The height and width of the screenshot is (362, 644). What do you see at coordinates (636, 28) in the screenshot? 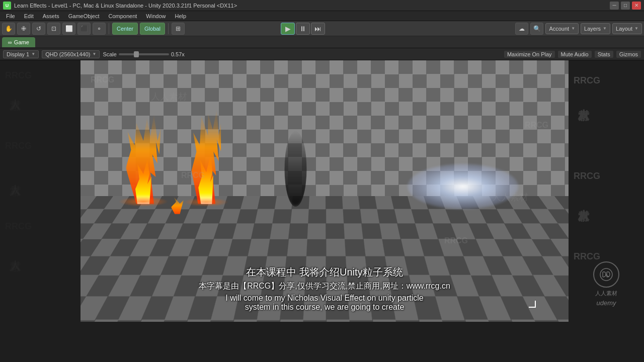
I see `layout-arrow: ▼` at bounding box center [636, 28].